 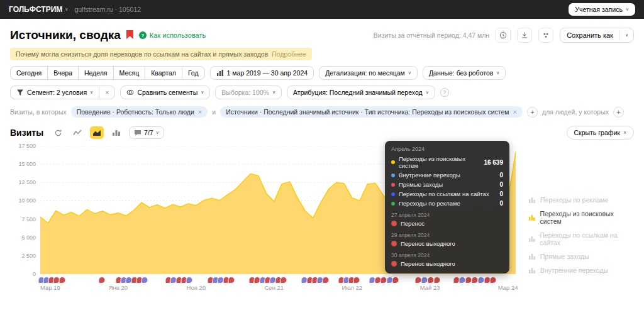 I want to click on account-label: Учетная запись, so click(x=599, y=9).